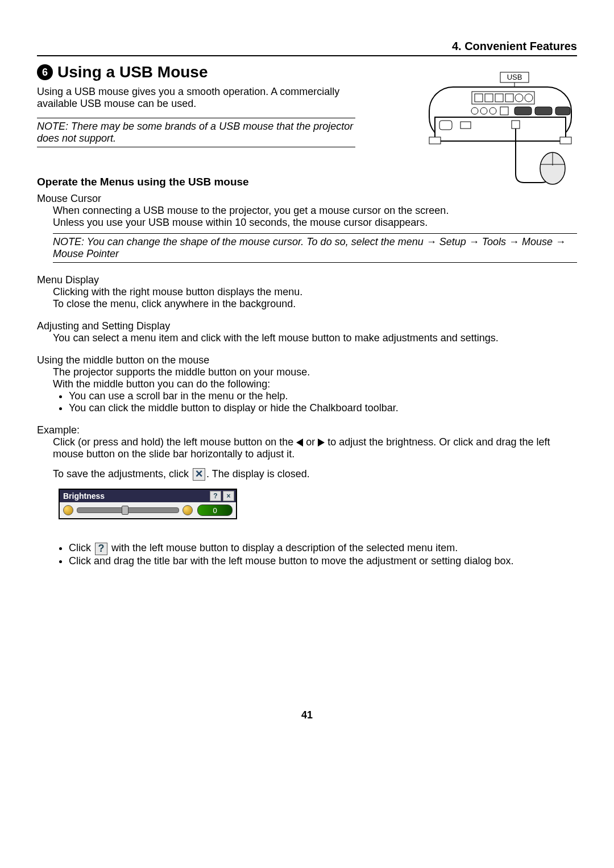 This screenshot has height=868, width=614. What do you see at coordinates (307, 280) in the screenshot?
I see `menu-display-title: Menu Display` at bounding box center [307, 280].